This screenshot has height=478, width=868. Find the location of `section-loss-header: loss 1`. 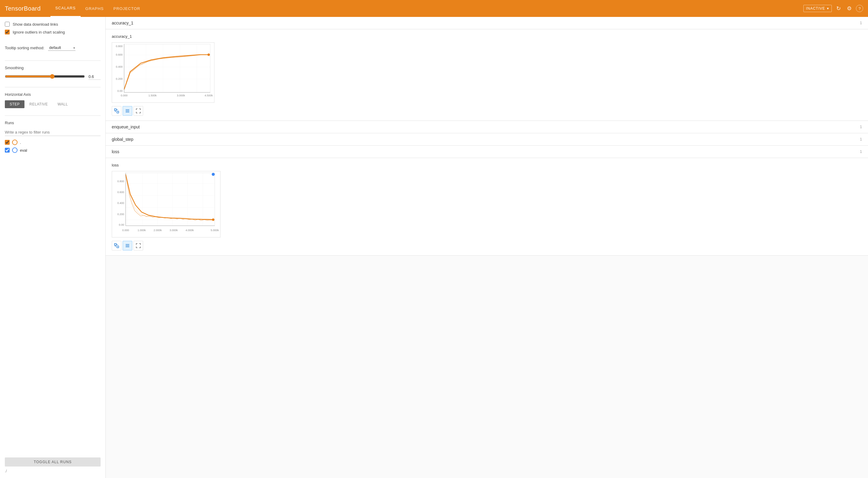

section-loss-header: loss 1 is located at coordinates (487, 152).